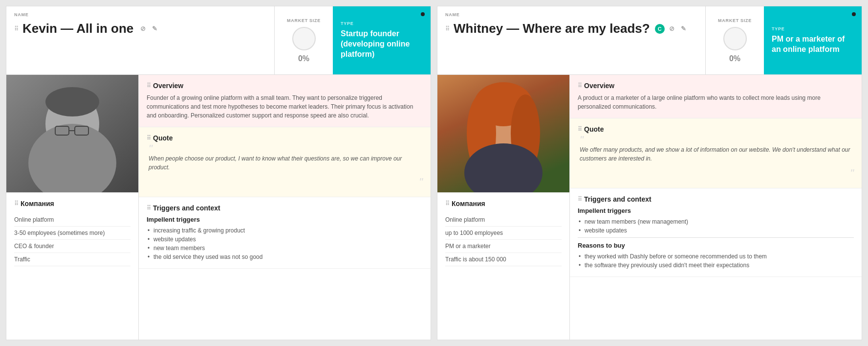  Describe the element at coordinates (149, 138) in the screenshot. I see `drag-handle-quote-kevin: ⠿` at that location.